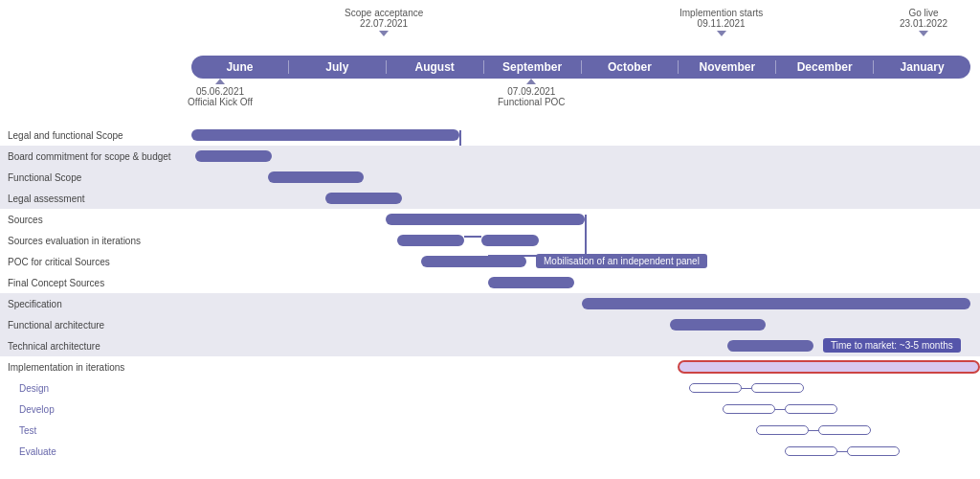 Image resolution: width=980 pixels, height=479 pixels. Describe the element at coordinates (384, 34) in the screenshot. I see `scope-acceptance-arrow` at that location.